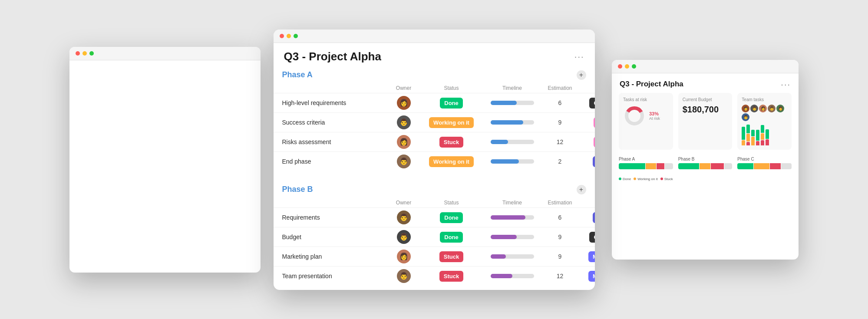 The image size is (868, 319). I want to click on team-tasks-card: Team tasks 👩 👨 👩 👨 👩 👨, so click(764, 122).